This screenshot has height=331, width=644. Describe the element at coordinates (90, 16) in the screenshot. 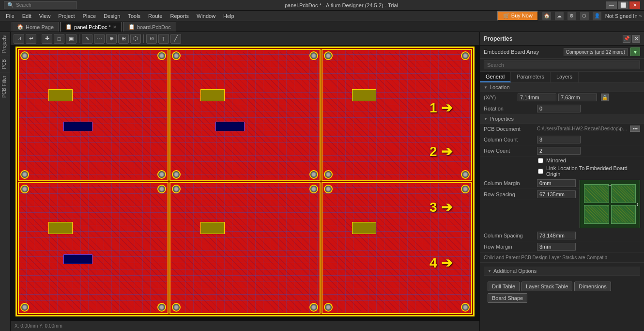

I see `menu-place: Place` at that location.